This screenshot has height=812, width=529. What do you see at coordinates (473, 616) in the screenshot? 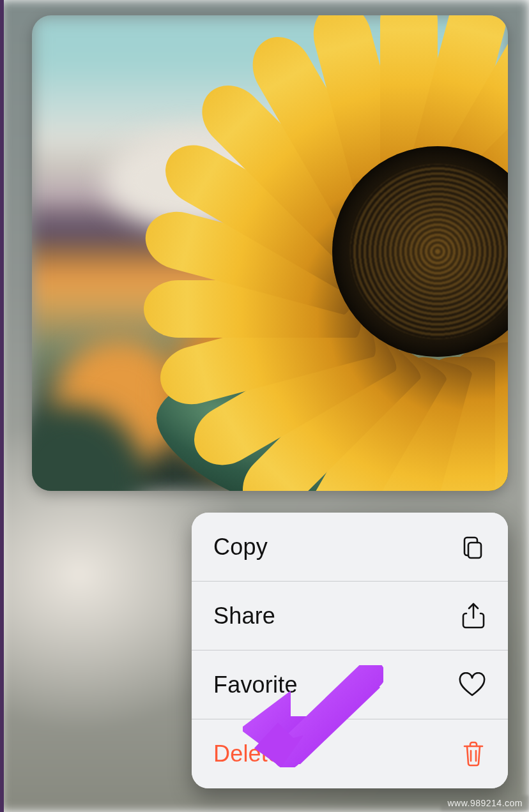
I see `share-icon` at bounding box center [473, 616].